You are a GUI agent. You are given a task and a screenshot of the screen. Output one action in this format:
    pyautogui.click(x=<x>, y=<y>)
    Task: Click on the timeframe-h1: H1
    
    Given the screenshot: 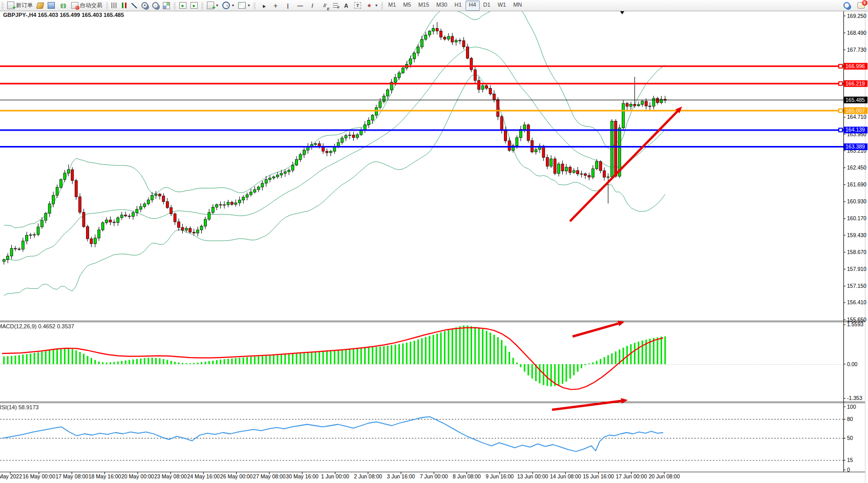 What is the action you would take?
    pyautogui.click(x=458, y=6)
    